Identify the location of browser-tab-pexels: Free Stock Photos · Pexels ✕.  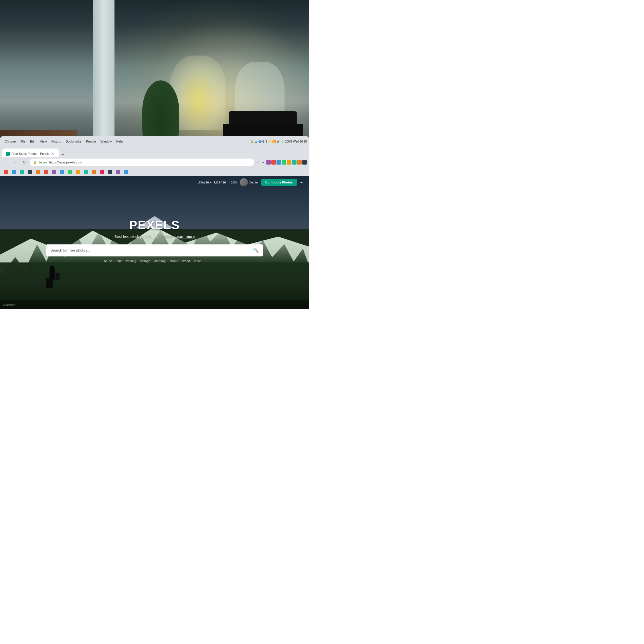
(31, 153).